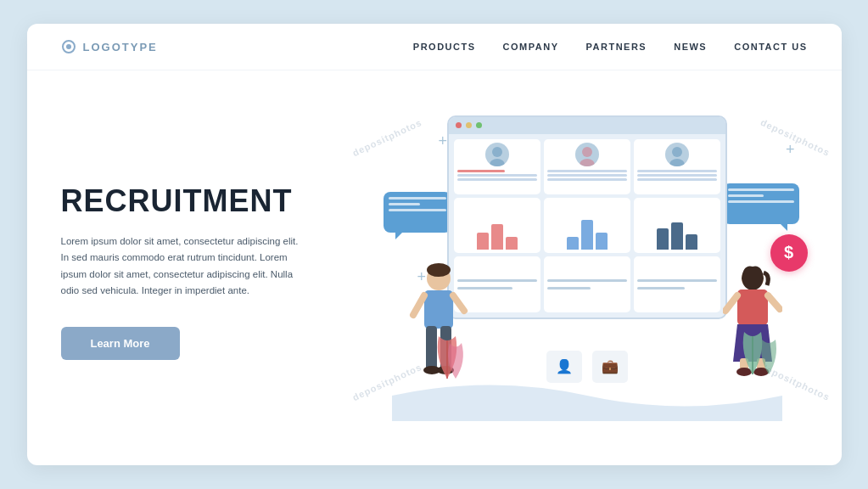  I want to click on logo-text: LOGOTYPE, so click(120, 48).